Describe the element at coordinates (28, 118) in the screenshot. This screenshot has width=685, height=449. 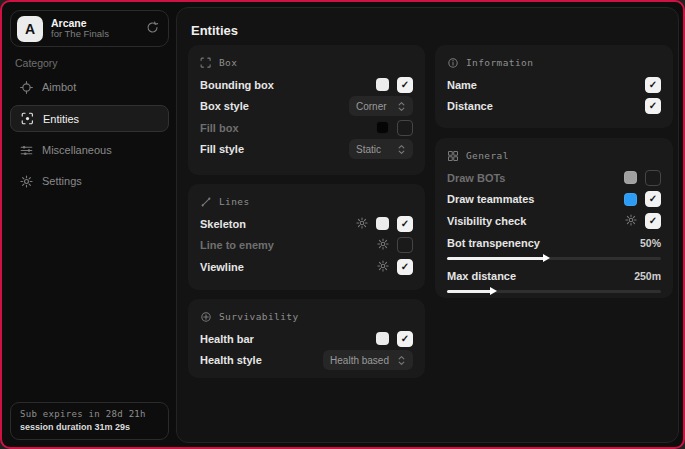
I see `scan-icon` at that location.